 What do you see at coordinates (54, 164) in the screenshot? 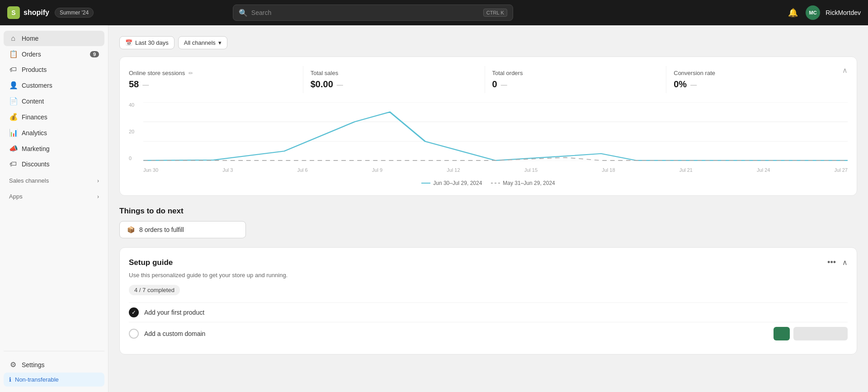
I see `sidebar-item-discounts: 🏷 Discounts` at bounding box center [54, 164].